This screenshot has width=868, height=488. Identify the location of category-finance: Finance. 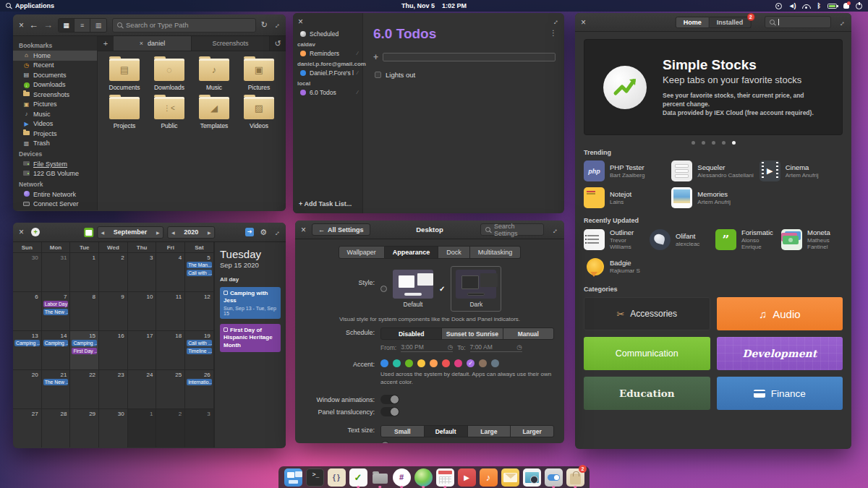
(780, 393).